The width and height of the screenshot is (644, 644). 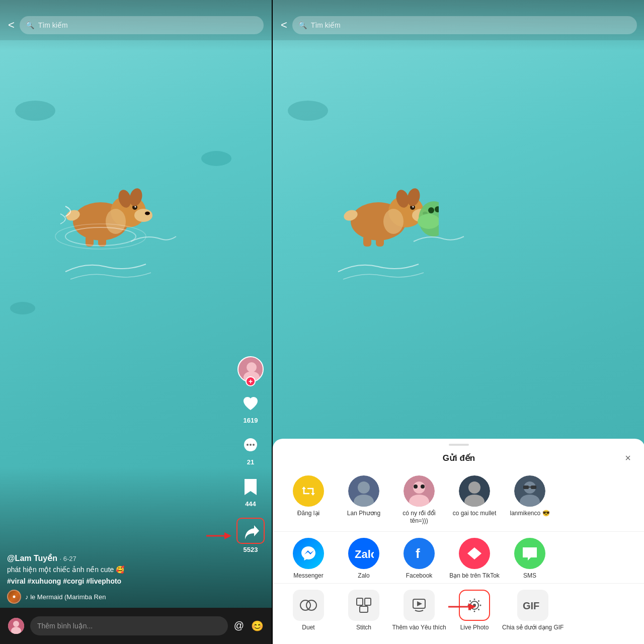 I want to click on action-stitch-label: Stitch, so click(x=364, y=627).